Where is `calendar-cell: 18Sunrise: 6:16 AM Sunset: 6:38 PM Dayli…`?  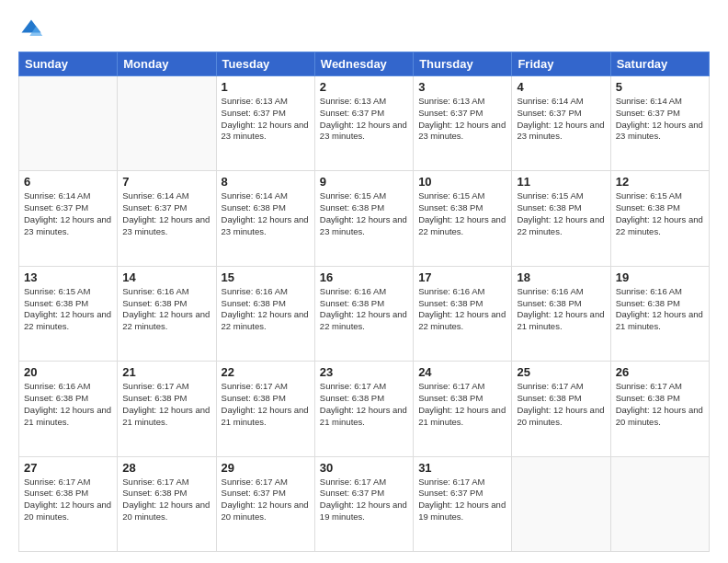
calendar-cell: 18Sunrise: 6:16 AM Sunset: 6:38 PM Dayli… is located at coordinates (561, 313).